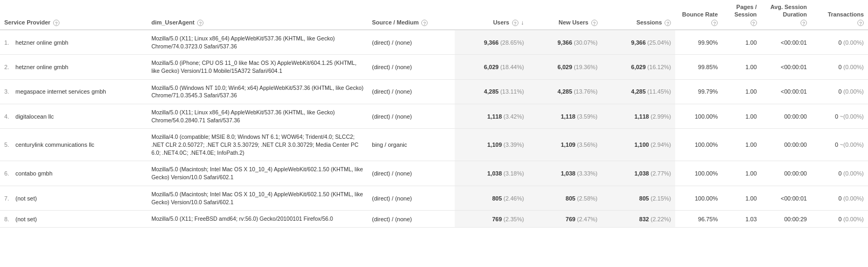 Image resolution: width=868 pixels, height=267 pixels. What do you see at coordinates (491, 67) in the screenshot?
I see `users-value: 6,029` at bounding box center [491, 67].